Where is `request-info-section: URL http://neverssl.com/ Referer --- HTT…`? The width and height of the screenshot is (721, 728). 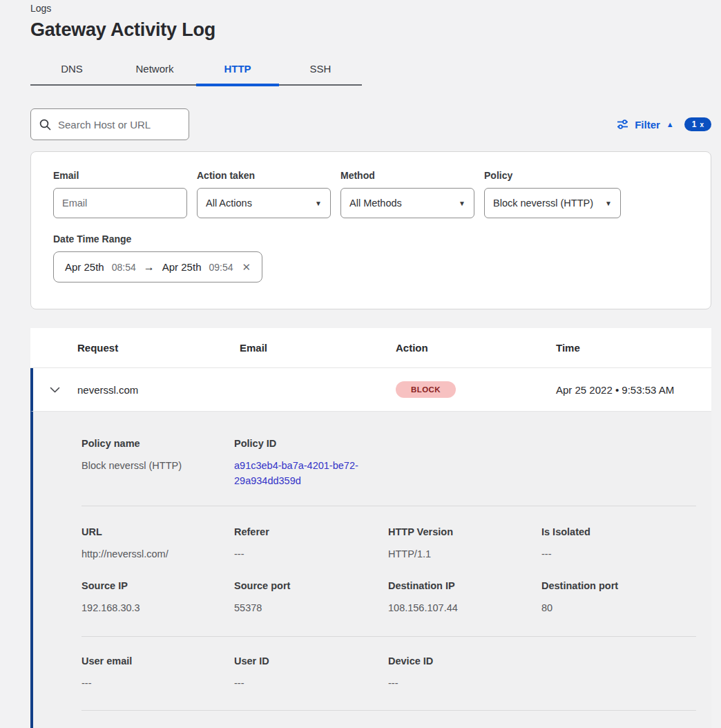 request-info-section: URL http://neverssl.com/ Referer --- HTT… is located at coordinates (389, 544).